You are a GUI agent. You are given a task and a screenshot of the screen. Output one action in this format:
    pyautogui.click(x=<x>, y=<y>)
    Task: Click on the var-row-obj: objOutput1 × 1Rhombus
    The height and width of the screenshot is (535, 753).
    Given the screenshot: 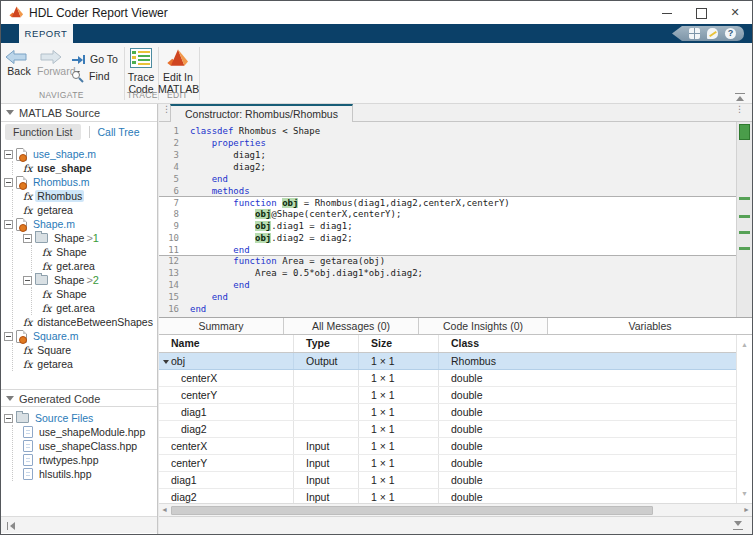 What is the action you would take?
    pyautogui.click(x=448, y=362)
    